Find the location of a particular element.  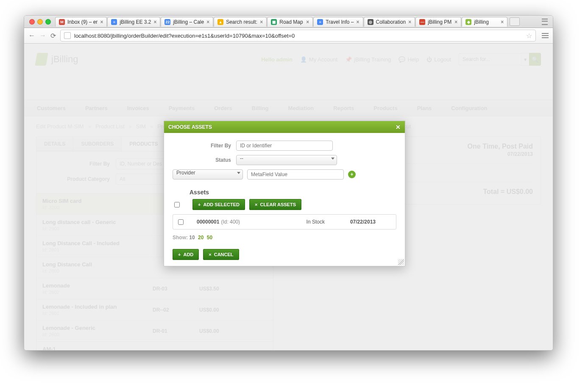

tab-label: Road Map is located at coordinates (292, 22).